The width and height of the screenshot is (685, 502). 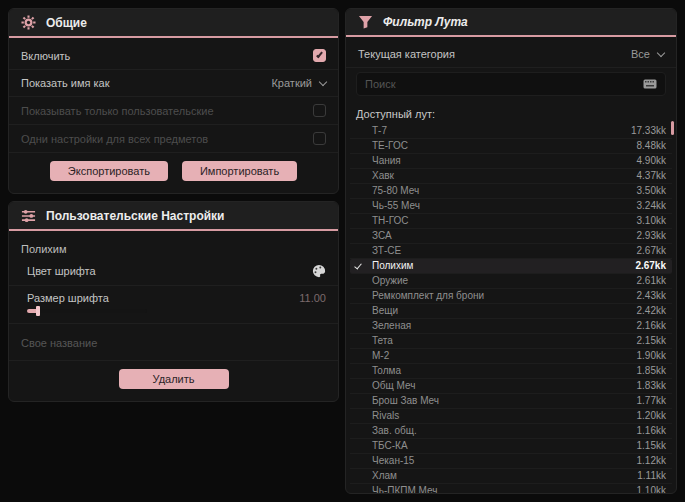 What do you see at coordinates (511, 206) in the screenshot?
I see `loot-row: Чь-55 Меч 3.24kk` at bounding box center [511, 206].